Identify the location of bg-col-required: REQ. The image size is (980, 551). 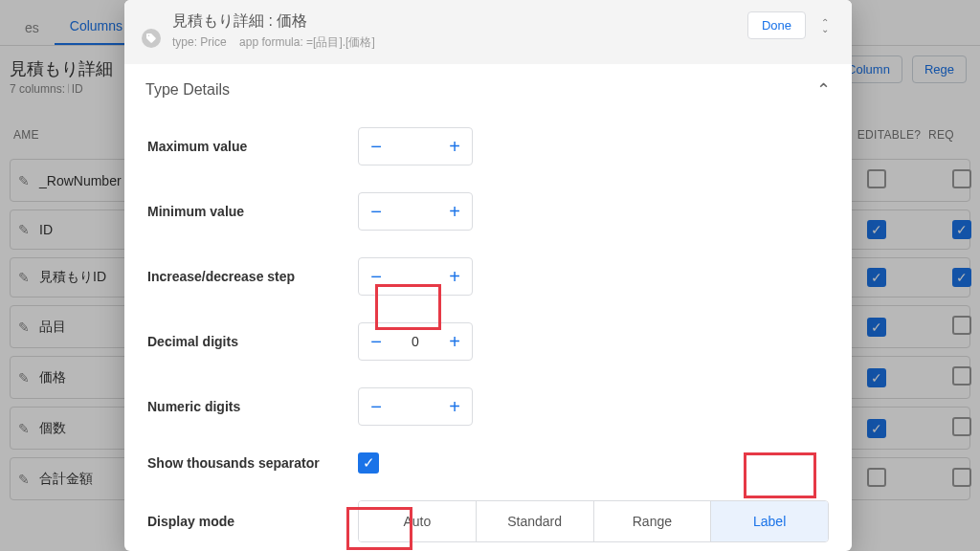
(947, 135).